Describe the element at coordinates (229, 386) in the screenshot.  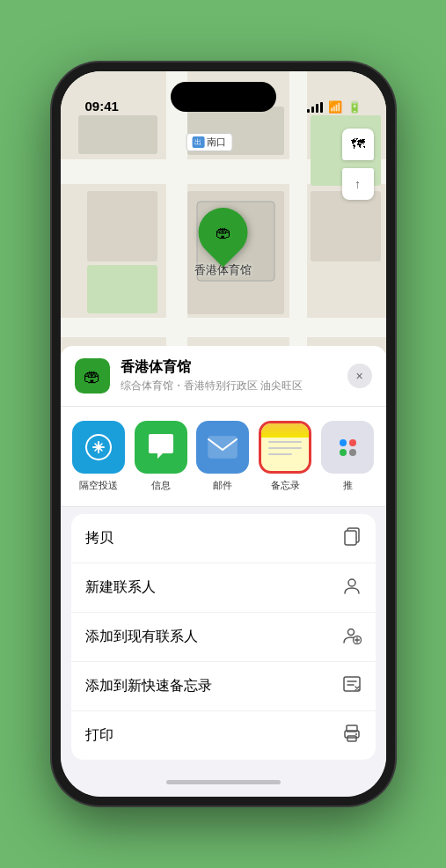
I see `location-desc: 综合体育馆・香港特别行政区 油尖旺区` at that location.